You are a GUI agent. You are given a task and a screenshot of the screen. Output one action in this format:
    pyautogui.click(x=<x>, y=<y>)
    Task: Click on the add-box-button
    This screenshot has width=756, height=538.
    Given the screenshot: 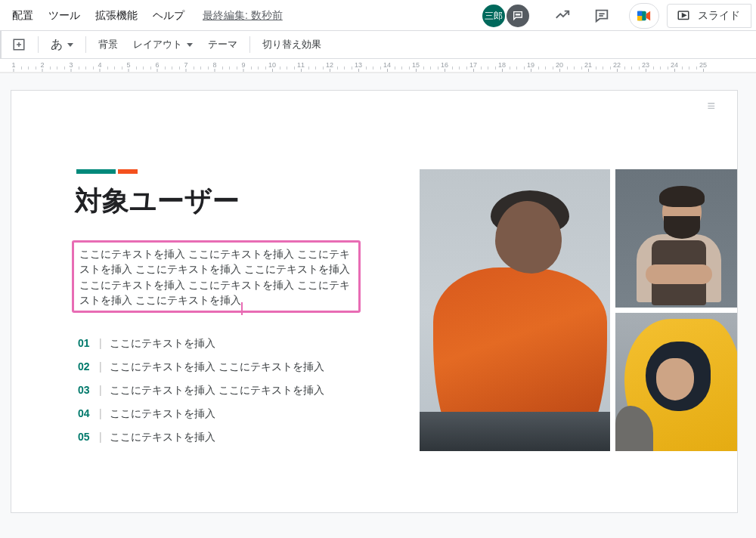 What is the action you would take?
    pyautogui.click(x=19, y=45)
    